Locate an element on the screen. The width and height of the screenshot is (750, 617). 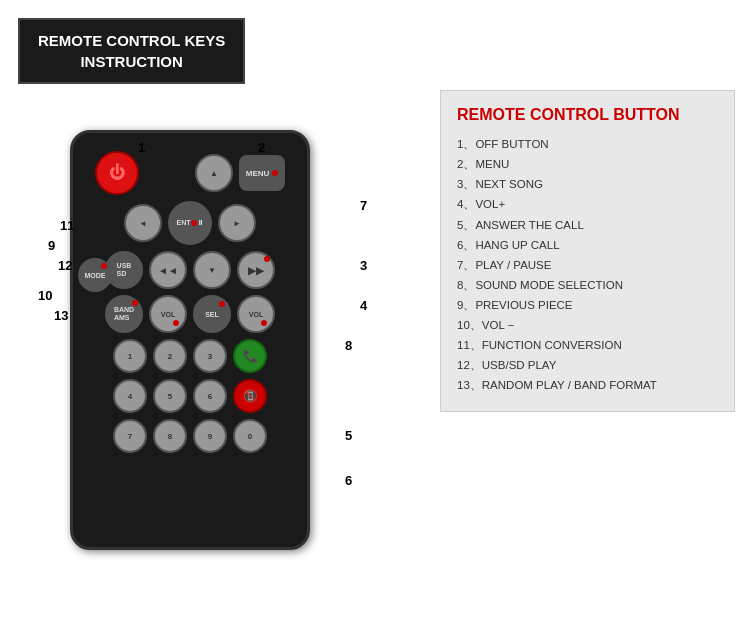
left-button: ◄ is located at coordinates (143, 223).